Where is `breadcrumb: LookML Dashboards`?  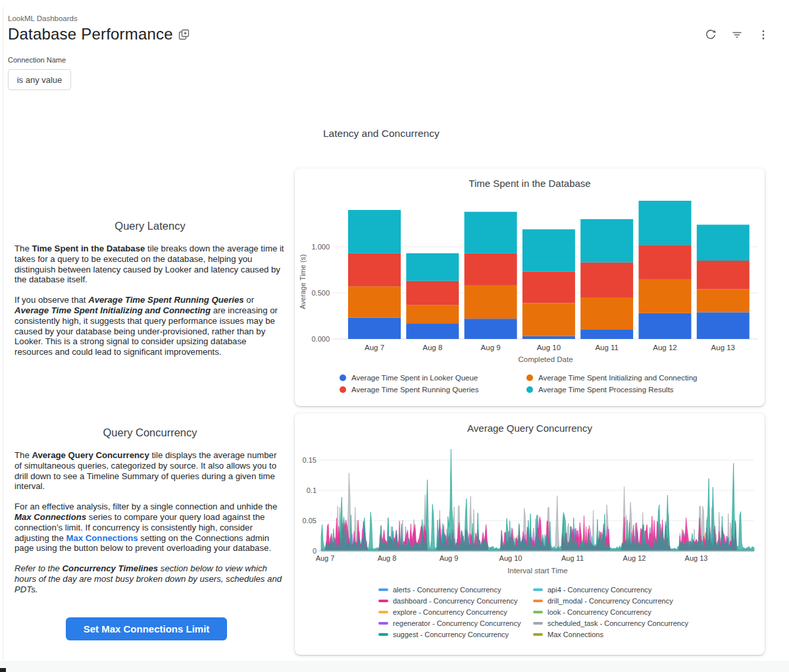 breadcrumb: LookML Dashboards is located at coordinates (43, 18).